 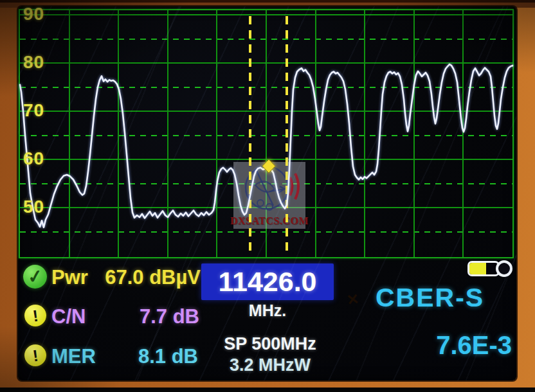 I want to click on cn-warning-icon: !, so click(x=35, y=316).